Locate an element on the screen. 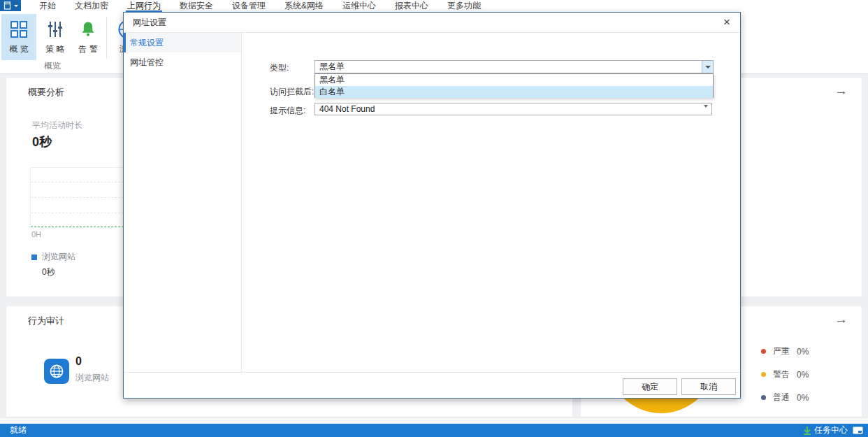  ribbon-alert-label: 告 警 is located at coordinates (88, 49).